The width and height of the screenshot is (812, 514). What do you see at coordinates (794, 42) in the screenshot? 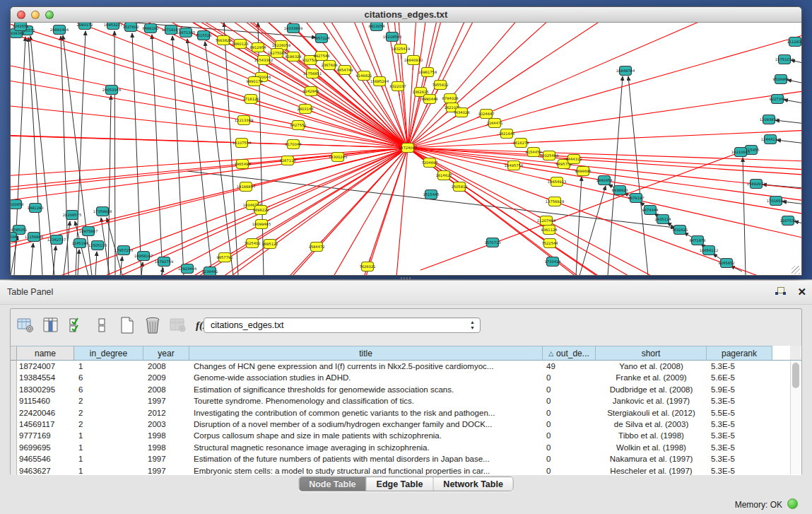
I see `graph-node: 1112839` at bounding box center [794, 42].